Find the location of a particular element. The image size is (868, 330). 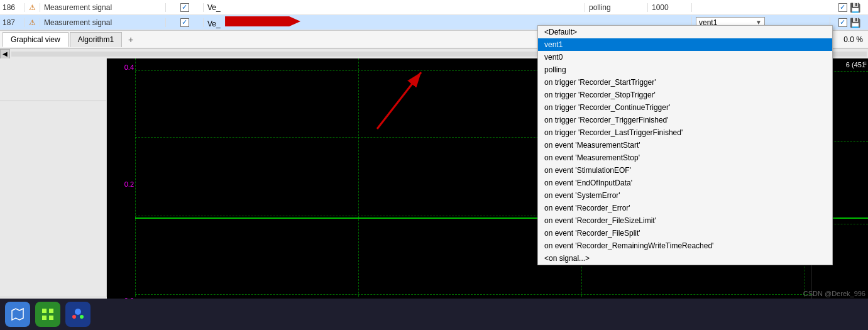

row-icon-187: ⚠ is located at coordinates (33, 23).